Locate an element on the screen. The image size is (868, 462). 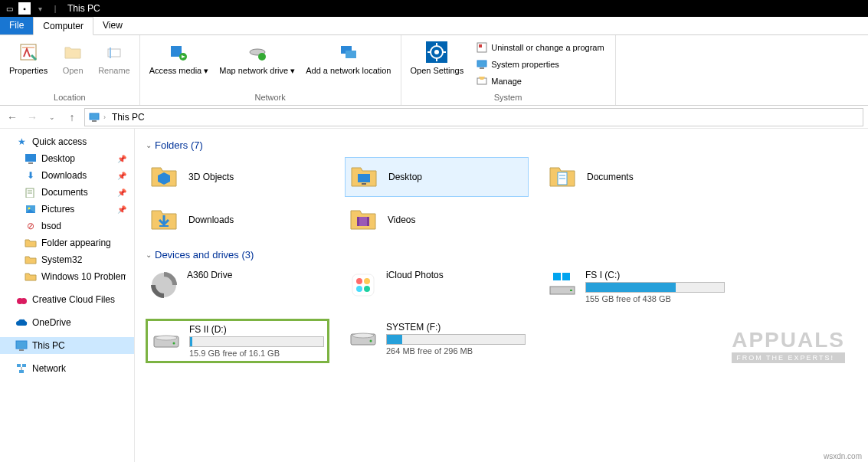
folder-item-documents: Documents is located at coordinates (636, 177).